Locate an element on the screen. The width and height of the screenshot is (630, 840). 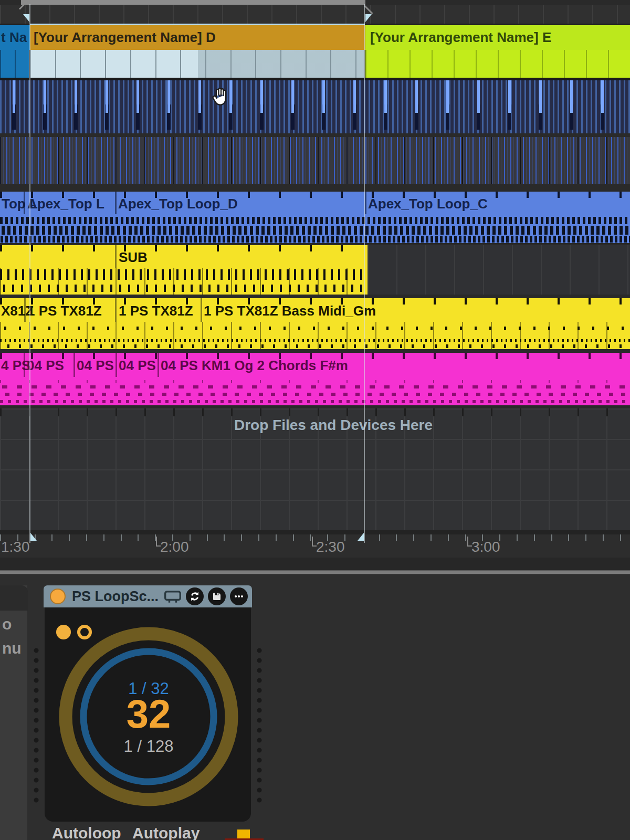
clip-label: 04 PS KM1 Og 2 Chords F#m is located at coordinates (254, 365).